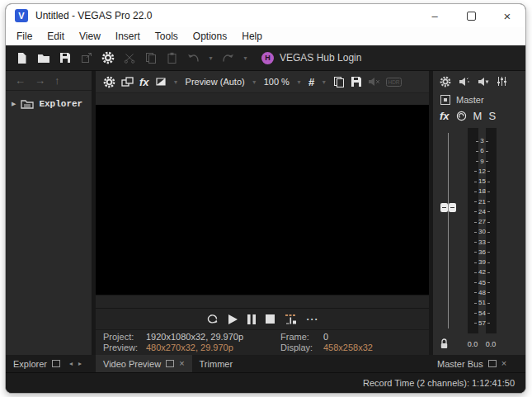 The height and width of the screenshot is (397, 532). Describe the element at coordinates (339, 82) in the screenshot. I see `copy-snapshot-button` at that location.